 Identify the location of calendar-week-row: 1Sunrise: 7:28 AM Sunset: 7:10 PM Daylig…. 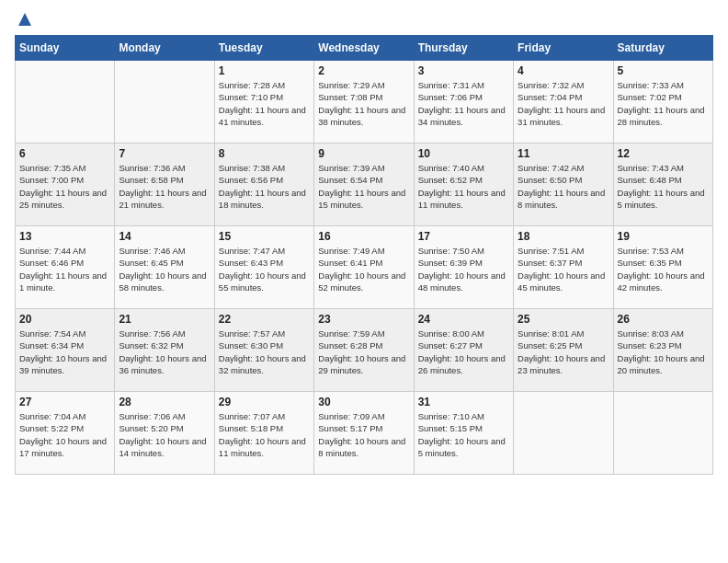
(364, 102).